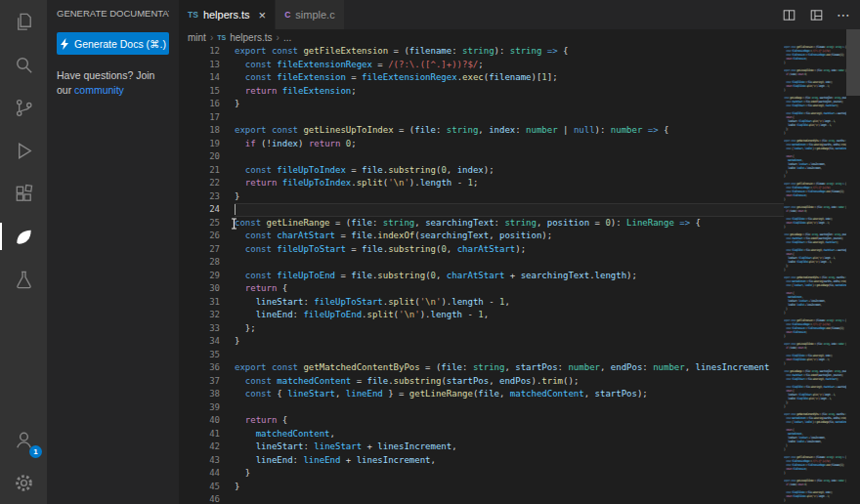 Image resolution: width=860 pixels, height=504 pixels. Describe the element at coordinates (509, 171) in the screenshot. I see `code-line-21: const fileUpToIndex = file.substring(0, …` at that location.